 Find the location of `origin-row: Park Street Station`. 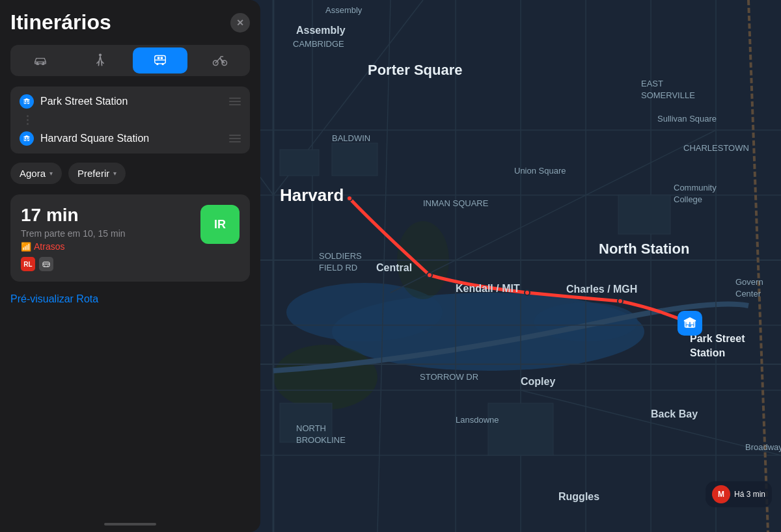

origin-row: Park Street Station is located at coordinates (130, 101).